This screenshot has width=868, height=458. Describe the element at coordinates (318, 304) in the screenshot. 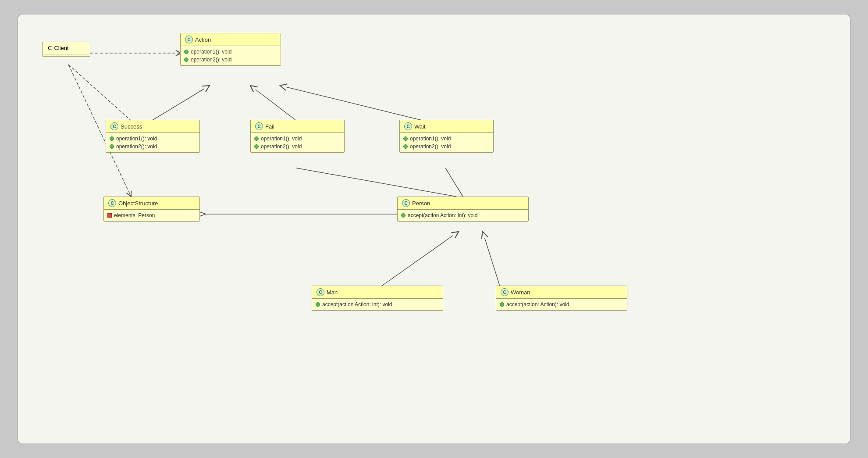

I see `man-member-1-icon` at that location.